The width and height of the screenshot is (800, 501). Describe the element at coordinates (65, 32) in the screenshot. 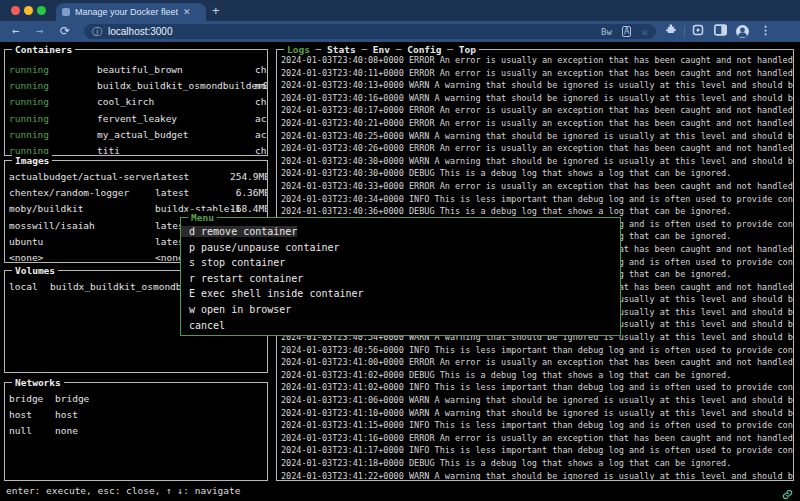

I see `reload-icon: ⟳` at that location.